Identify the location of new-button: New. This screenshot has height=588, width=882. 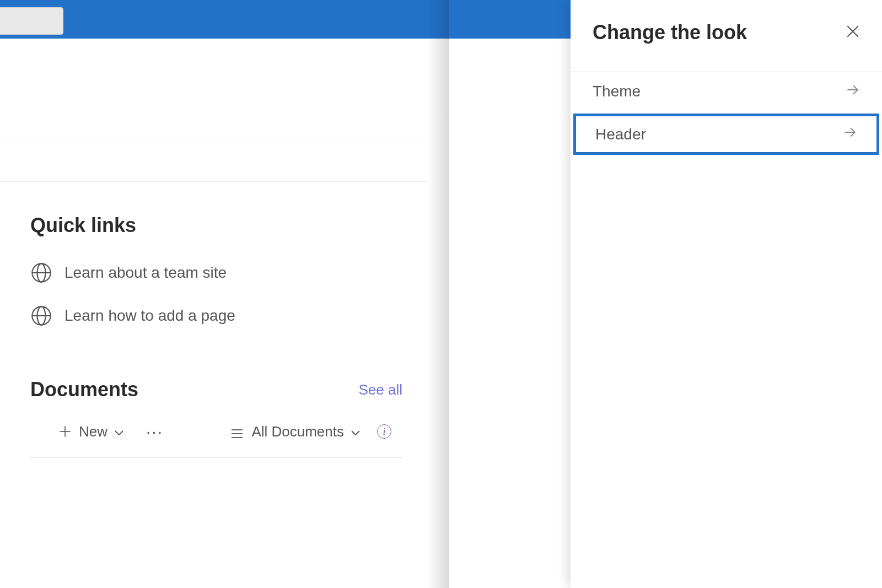
(91, 432).